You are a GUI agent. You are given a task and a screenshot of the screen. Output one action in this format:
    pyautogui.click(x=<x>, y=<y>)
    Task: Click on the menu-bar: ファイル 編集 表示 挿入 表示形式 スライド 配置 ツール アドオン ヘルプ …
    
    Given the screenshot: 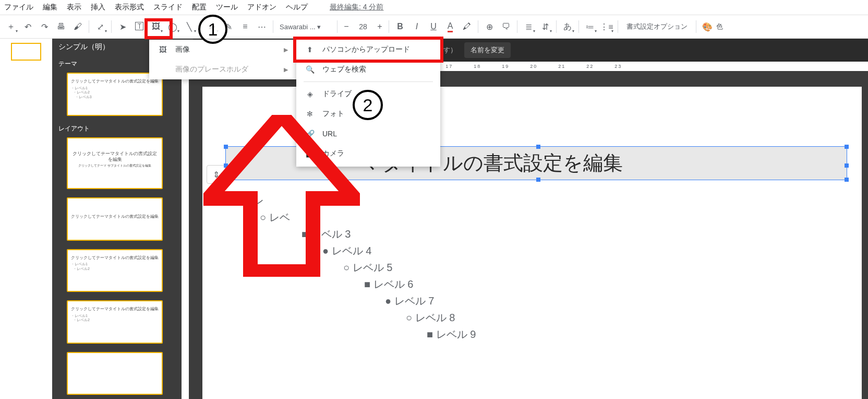 What is the action you would take?
    pyautogui.click(x=434, y=7)
    